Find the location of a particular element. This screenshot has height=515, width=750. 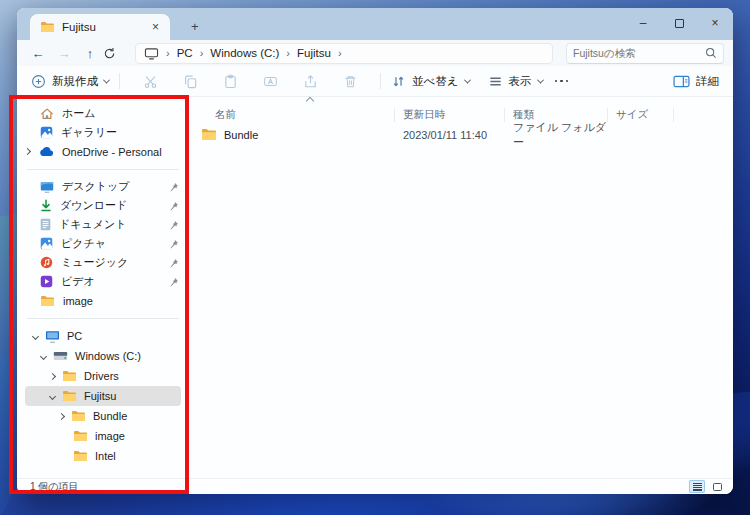

column-header-modified: 更新日時 is located at coordinates (450, 115).